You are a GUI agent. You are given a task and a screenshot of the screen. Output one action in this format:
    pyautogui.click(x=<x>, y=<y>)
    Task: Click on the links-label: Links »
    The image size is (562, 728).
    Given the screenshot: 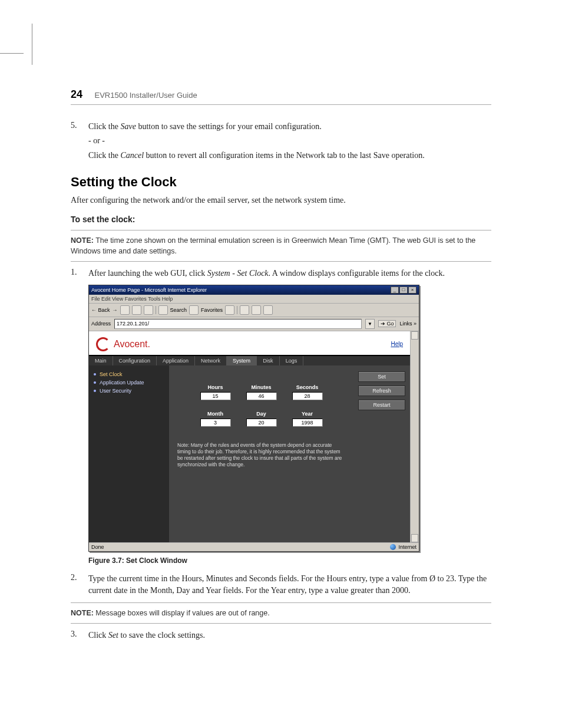 What is the action you would take?
    pyautogui.click(x=408, y=324)
    